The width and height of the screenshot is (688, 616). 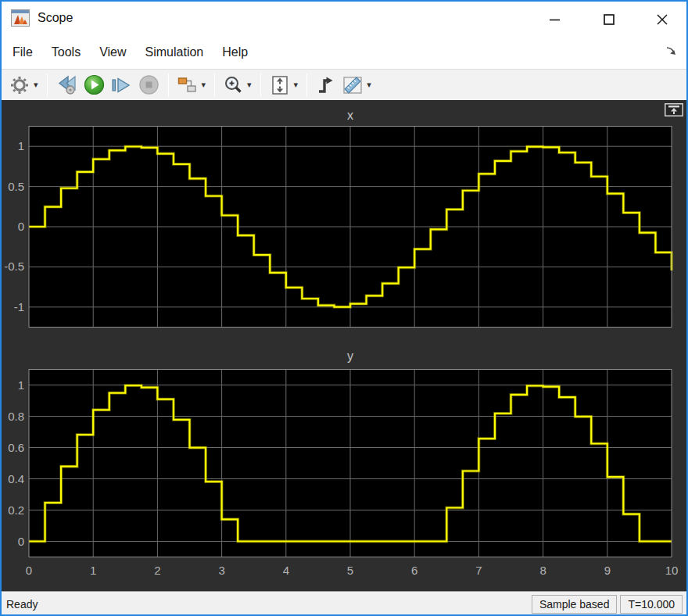 What do you see at coordinates (353, 85) in the screenshot?
I see `ruler-icon` at bounding box center [353, 85].